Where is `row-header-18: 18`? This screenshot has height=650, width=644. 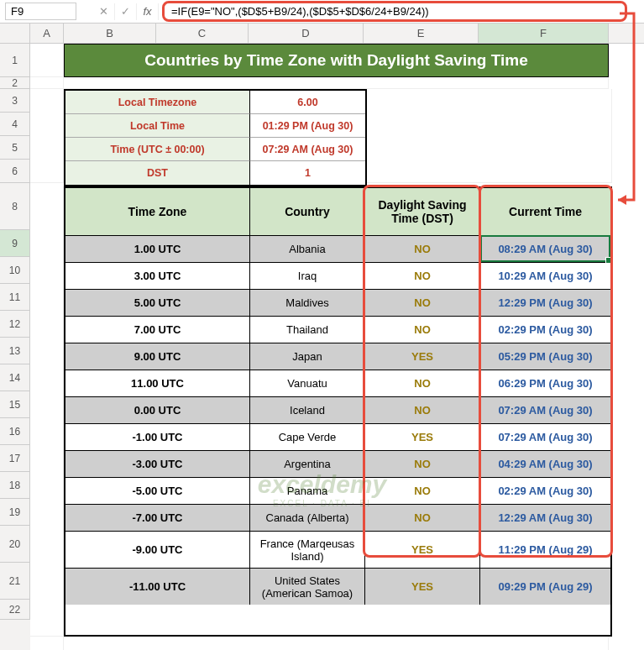
row-header-18: 18 is located at coordinates (15, 485).